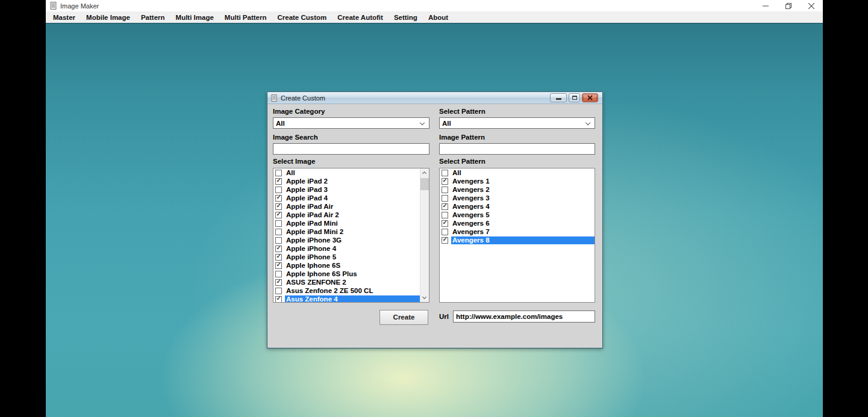  What do you see at coordinates (517, 240) in the screenshot?
I see `pattern-item-avengers-8: Avengers 8` at bounding box center [517, 240].